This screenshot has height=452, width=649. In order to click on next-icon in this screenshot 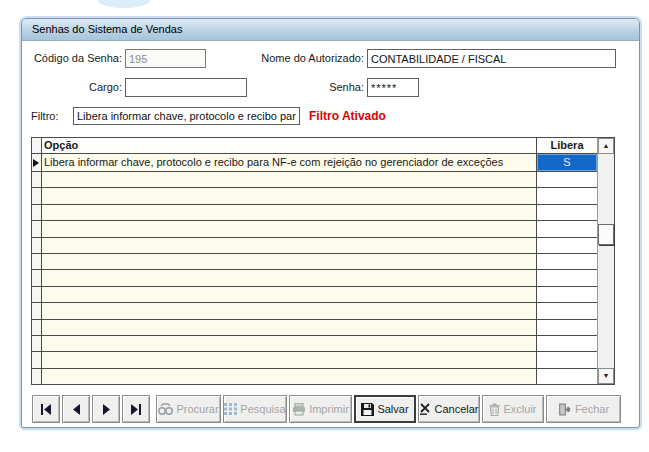, I will do `click(106, 410)`.